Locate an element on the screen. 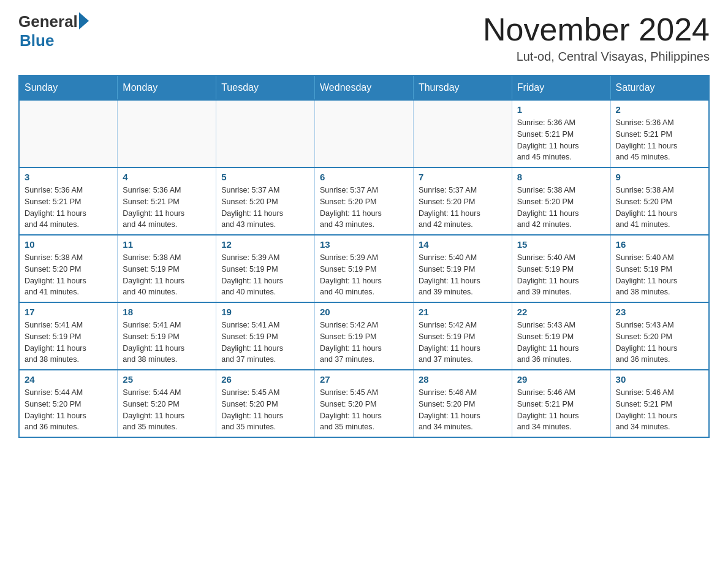  day-number: 5 is located at coordinates (265, 177).